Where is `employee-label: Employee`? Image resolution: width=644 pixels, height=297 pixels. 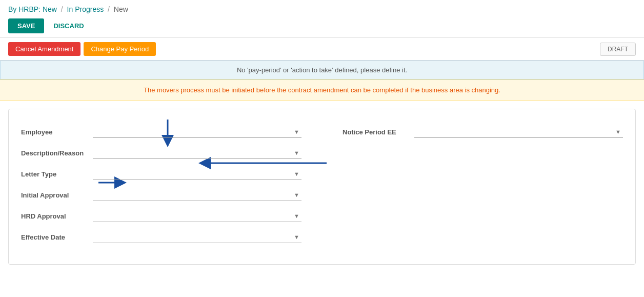 employee-label: Employee is located at coordinates (57, 132).